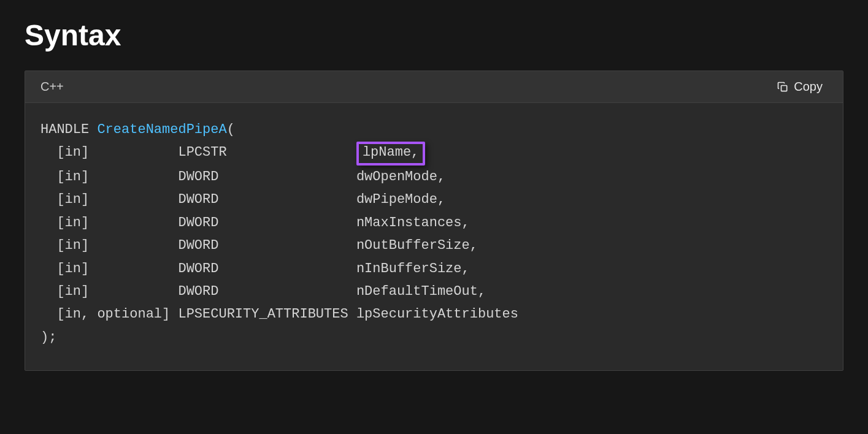 The image size is (868, 434). I want to click on param-line: [in, optional] LPSECURITY_ATTRIBUTES lpS…, so click(434, 314).